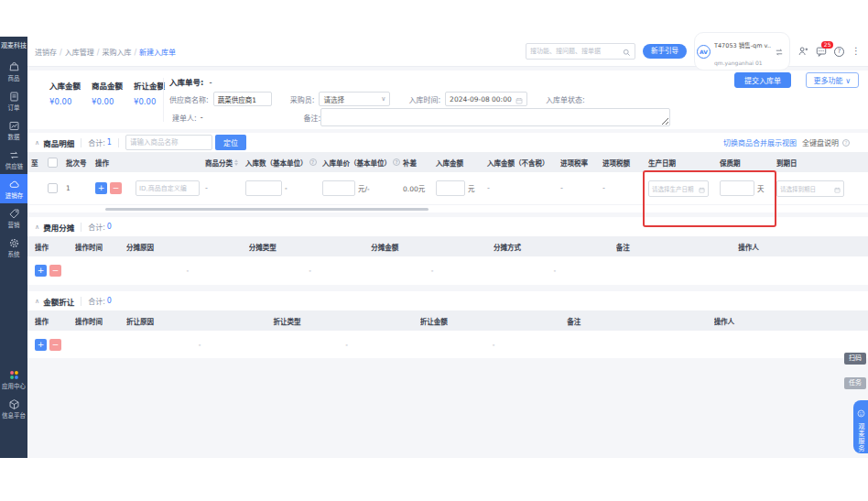 The height and width of the screenshot is (501, 868). I want to click on stat-label: 入库金额, so click(65, 85).